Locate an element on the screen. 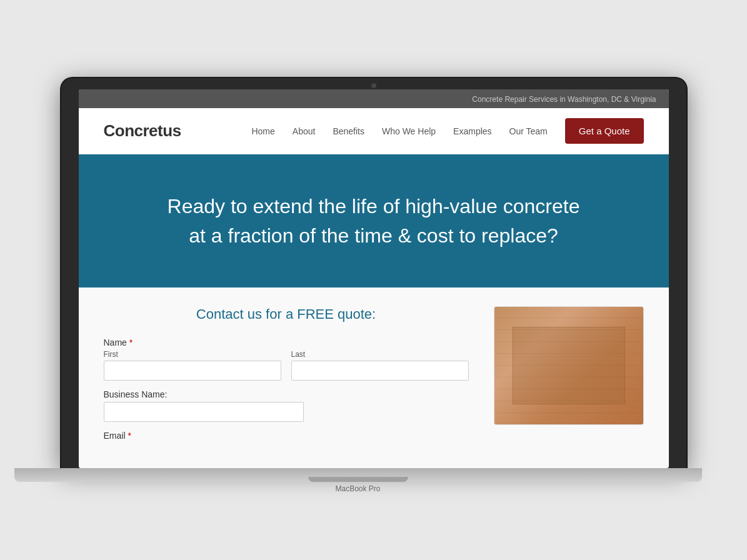  nav-who-we-help: Who We Help is located at coordinates (409, 131).